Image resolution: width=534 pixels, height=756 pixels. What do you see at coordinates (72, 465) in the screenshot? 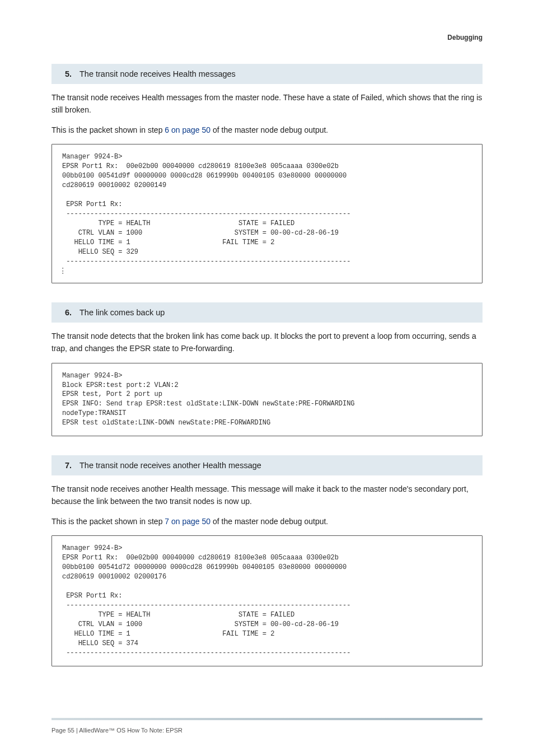
I see `step-7-number: 7.` at bounding box center [72, 465].